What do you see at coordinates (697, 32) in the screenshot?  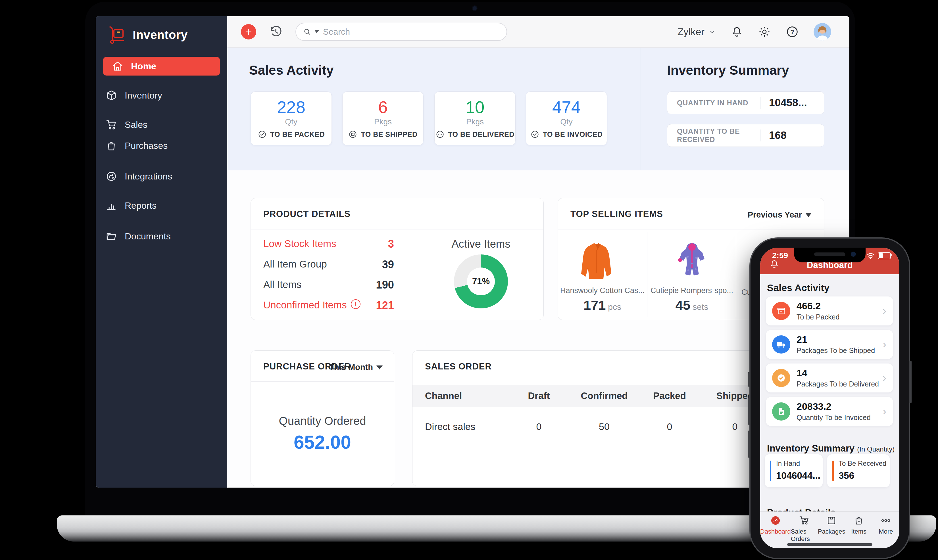 I see `org-selector: Zylker` at bounding box center [697, 32].